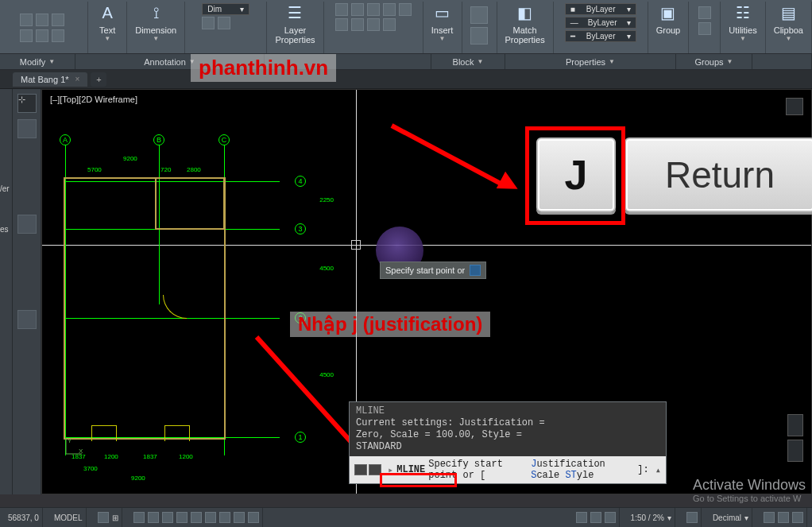 The image size is (812, 527). What do you see at coordinates (443, 30) in the screenshot?
I see `insert-label: Insert` at bounding box center [443, 30].